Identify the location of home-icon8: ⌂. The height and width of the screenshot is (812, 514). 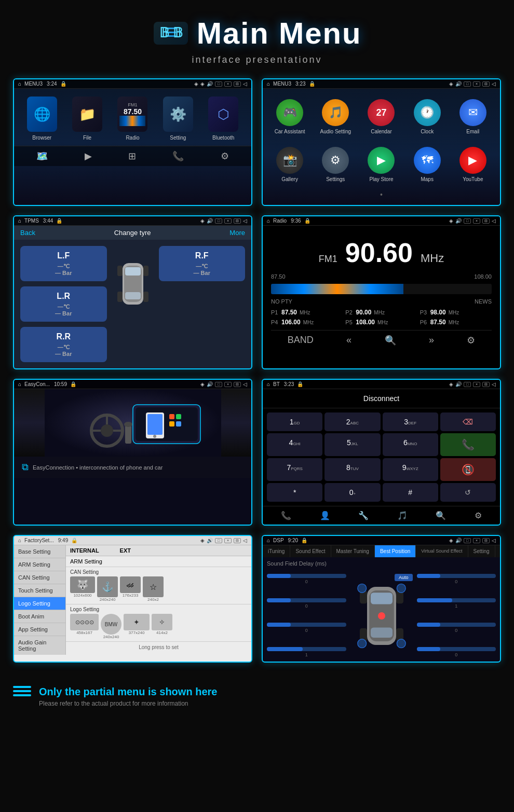
(268, 541).